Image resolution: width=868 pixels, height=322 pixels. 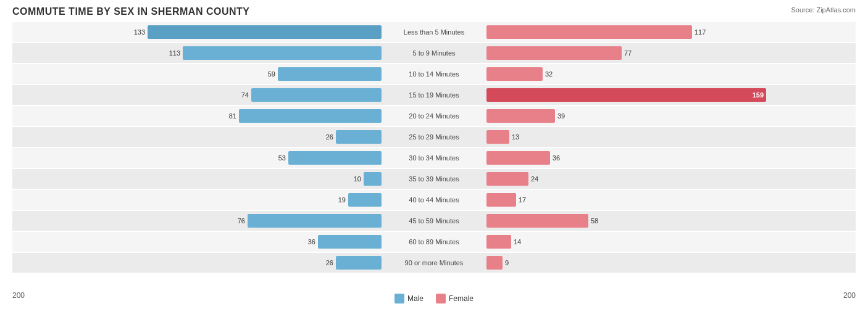 What do you see at coordinates (512, 263) in the screenshot?
I see `female-value: 9` at bounding box center [512, 263].